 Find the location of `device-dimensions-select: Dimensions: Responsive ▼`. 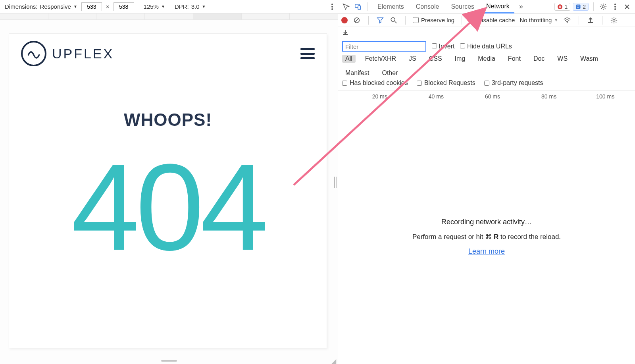

device-dimensions-select: Dimensions: Responsive ▼ is located at coordinates (41, 6).